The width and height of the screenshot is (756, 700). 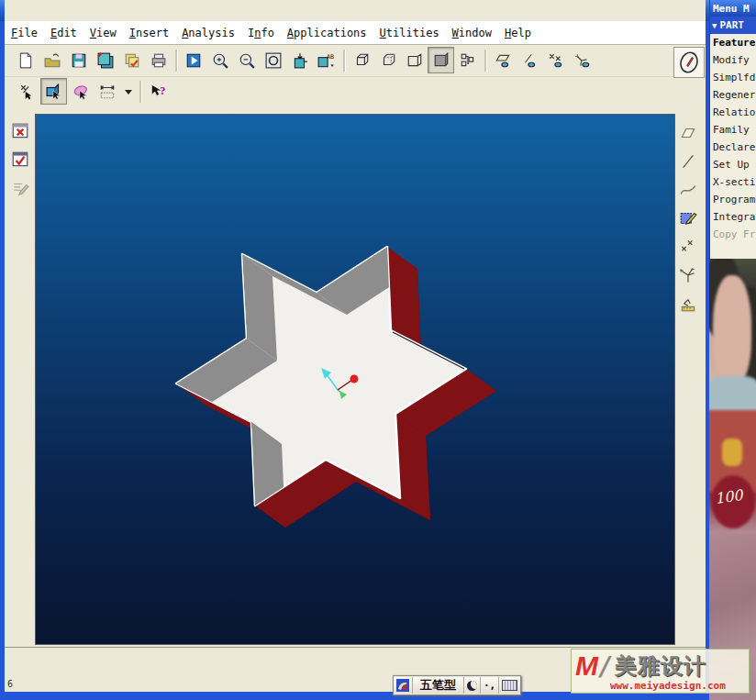 What do you see at coordinates (733, 8) in the screenshot?
I see `menu-manager-titlebar: Menu M` at bounding box center [733, 8].